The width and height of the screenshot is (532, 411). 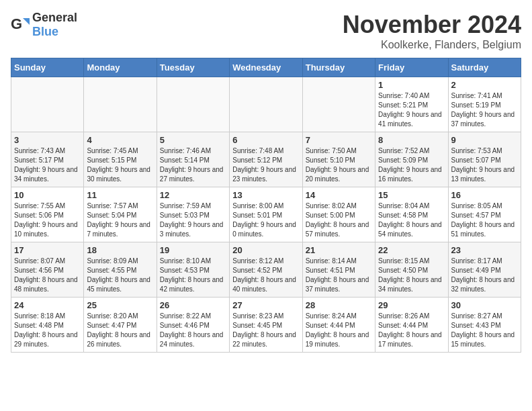 I want to click on day-info: Sunrise: 8:05 AM Sunset: 4:57 PM Dayligh…, so click(x=485, y=220).